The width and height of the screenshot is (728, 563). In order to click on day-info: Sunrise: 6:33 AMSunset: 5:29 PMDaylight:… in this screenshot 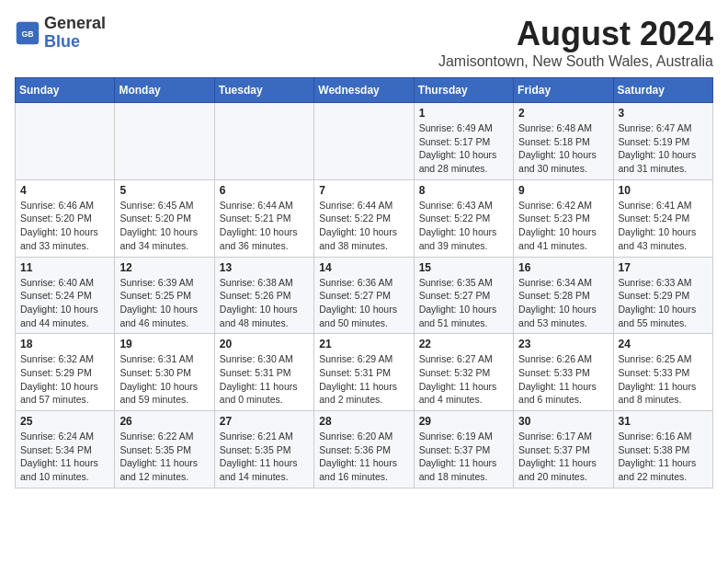, I will do `click(664, 304)`.